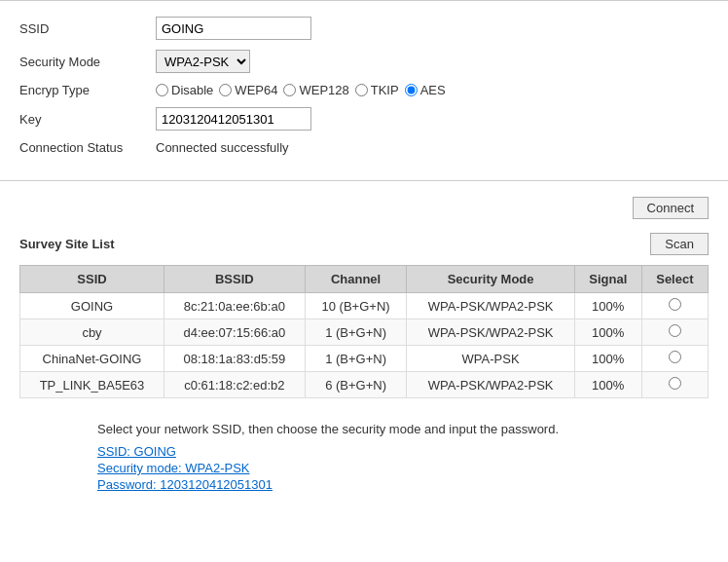 This screenshot has width=728, height=562. What do you see at coordinates (248, 90) in the screenshot?
I see `encry-wep64-option: WEP64` at bounding box center [248, 90].